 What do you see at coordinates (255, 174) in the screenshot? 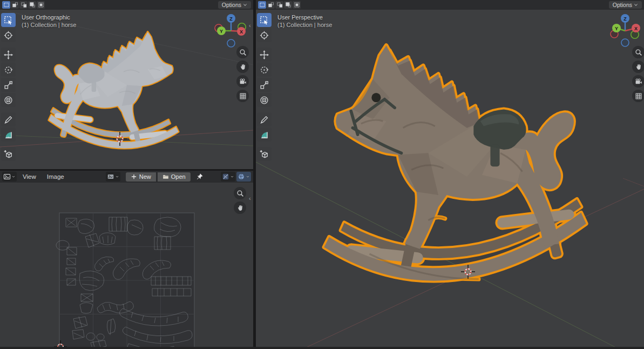
I see `editor-divider-vertical` at bounding box center [255, 174].